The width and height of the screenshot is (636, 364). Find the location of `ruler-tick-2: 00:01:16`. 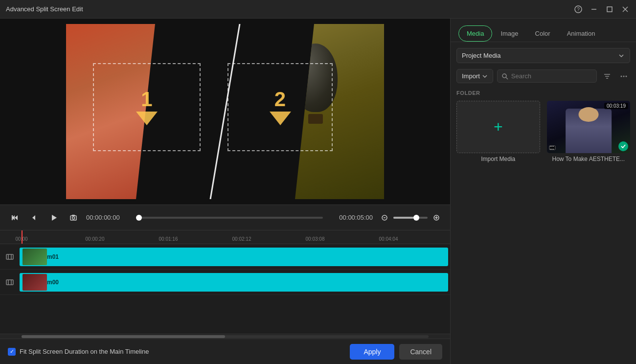

ruler-tick-2: 00:01:16 is located at coordinates (168, 239).